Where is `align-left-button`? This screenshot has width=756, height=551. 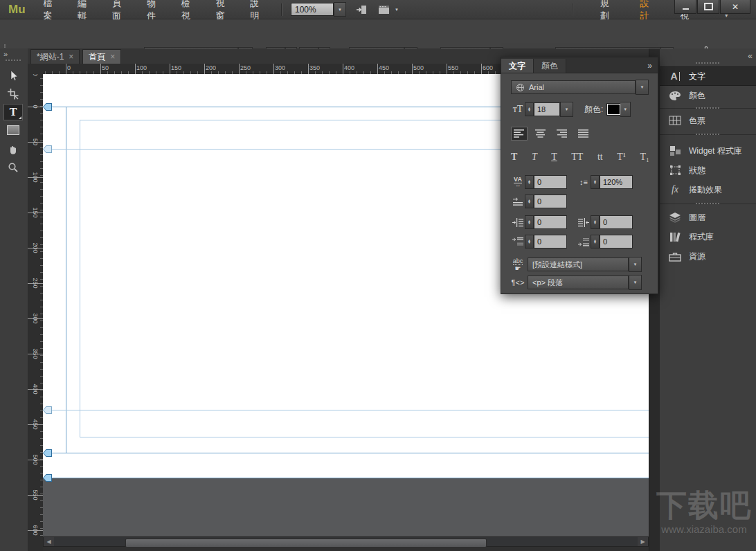
align-left-button is located at coordinates (519, 134).